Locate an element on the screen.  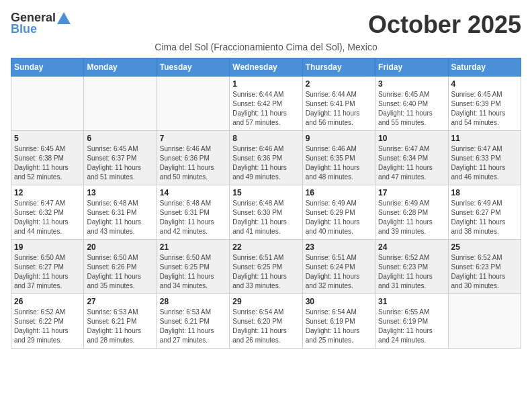
day-number: 6 is located at coordinates (120, 138).